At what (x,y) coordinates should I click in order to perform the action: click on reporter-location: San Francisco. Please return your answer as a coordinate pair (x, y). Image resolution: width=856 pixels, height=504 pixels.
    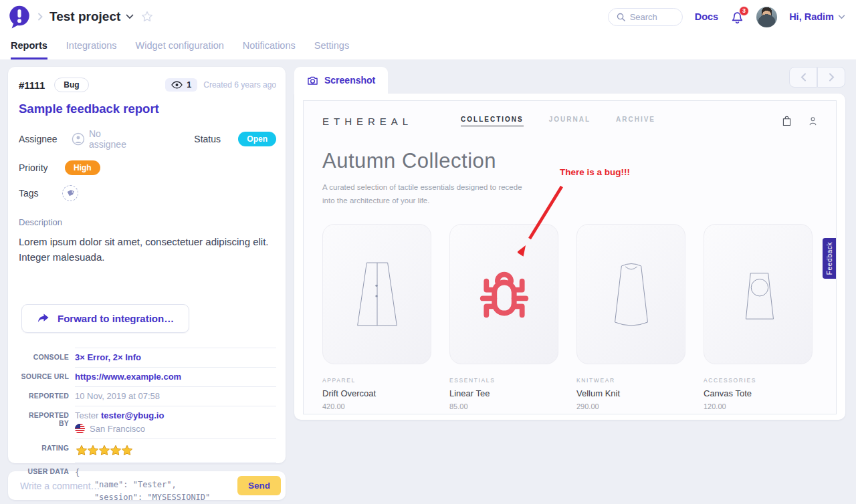
    Looking at the image, I should click on (118, 429).